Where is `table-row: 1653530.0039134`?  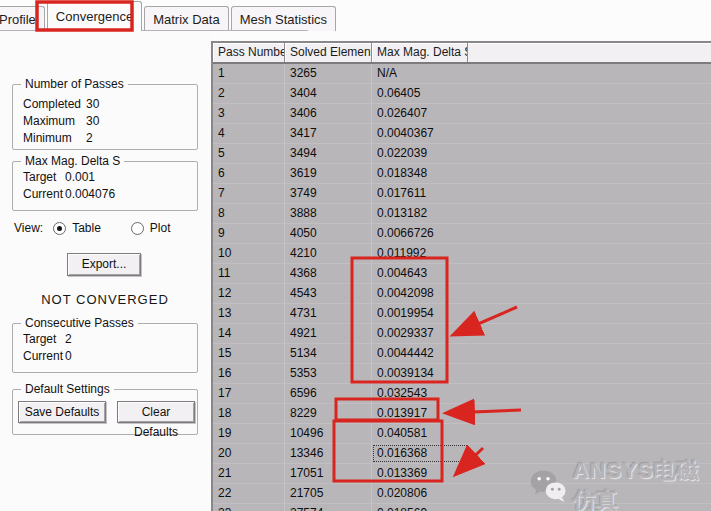 table-row: 1653530.0039134 is located at coordinates (462, 374).